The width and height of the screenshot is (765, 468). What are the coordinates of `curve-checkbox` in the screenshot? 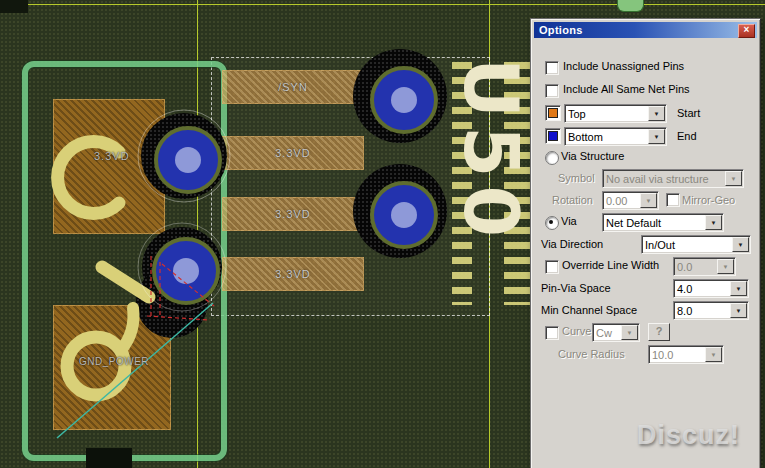 It's located at (552, 333).